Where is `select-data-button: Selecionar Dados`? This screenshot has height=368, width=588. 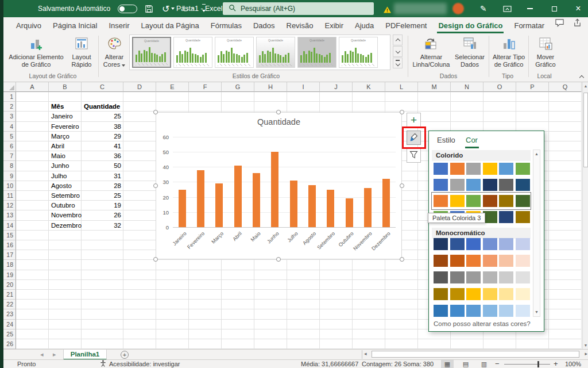
select-data-button: Selecionar Dados is located at coordinates (470, 53).